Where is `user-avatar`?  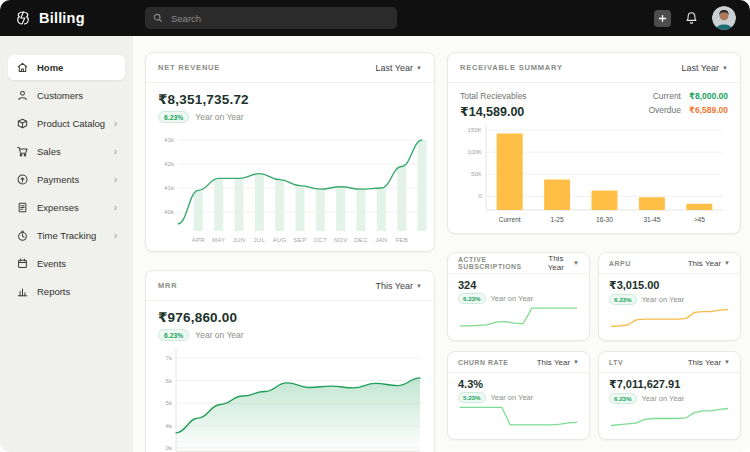 user-avatar is located at coordinates (724, 18).